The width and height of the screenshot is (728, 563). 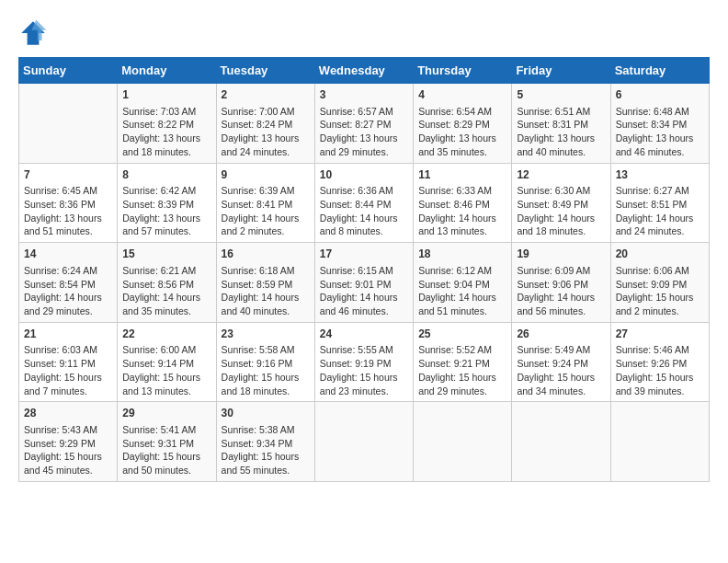 I want to click on day-info: Sunrise: 6:18 AM Sunset: 8:59 PM Dayligh…, so click(x=266, y=291).